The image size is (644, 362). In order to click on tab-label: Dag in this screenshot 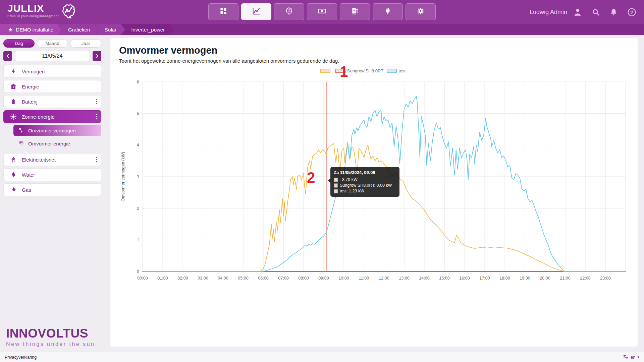, I will do `click(19, 44)`.